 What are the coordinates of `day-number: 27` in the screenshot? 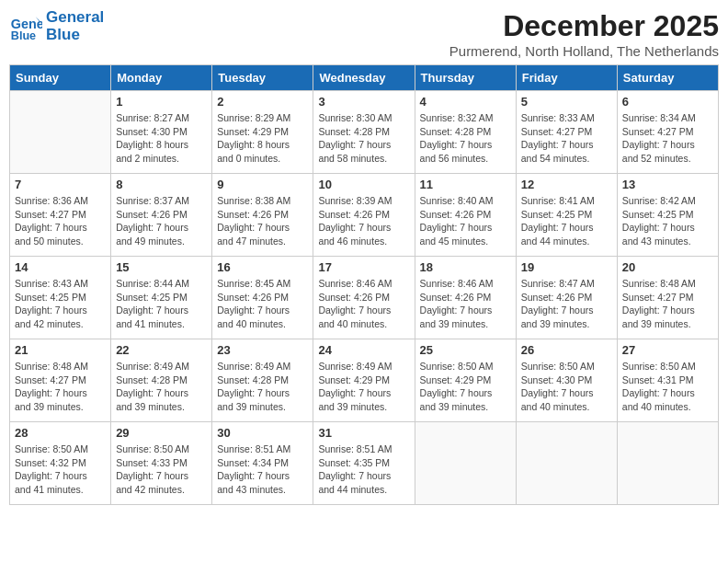 It's located at (667, 350).